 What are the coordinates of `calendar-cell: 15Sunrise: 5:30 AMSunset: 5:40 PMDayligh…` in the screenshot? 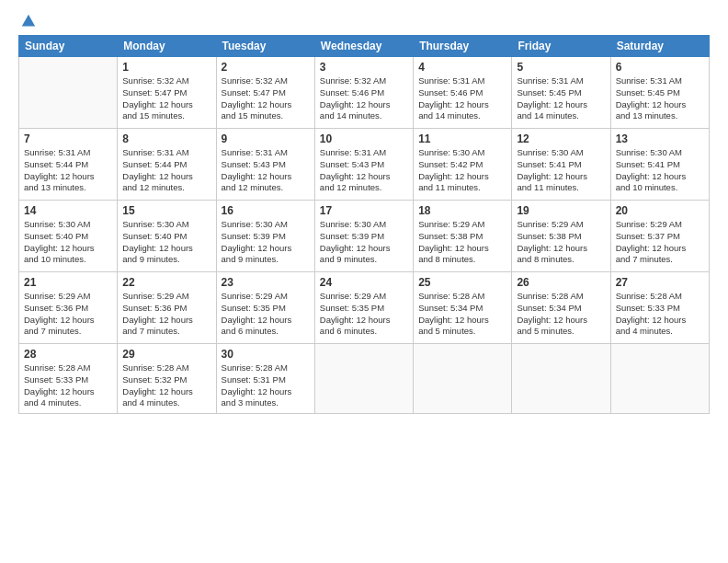 It's located at (167, 236).